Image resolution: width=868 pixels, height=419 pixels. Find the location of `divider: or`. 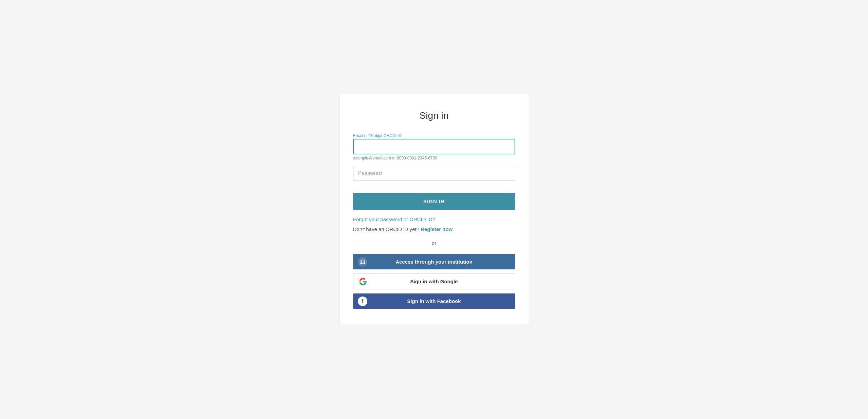

divider: or is located at coordinates (434, 243).